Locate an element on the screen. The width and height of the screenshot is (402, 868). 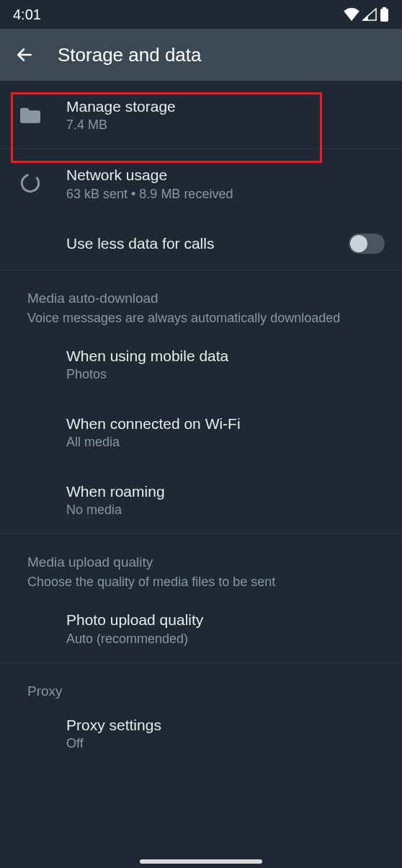
mobile-data-row: When using mobile data Photos is located at coordinates (201, 364).